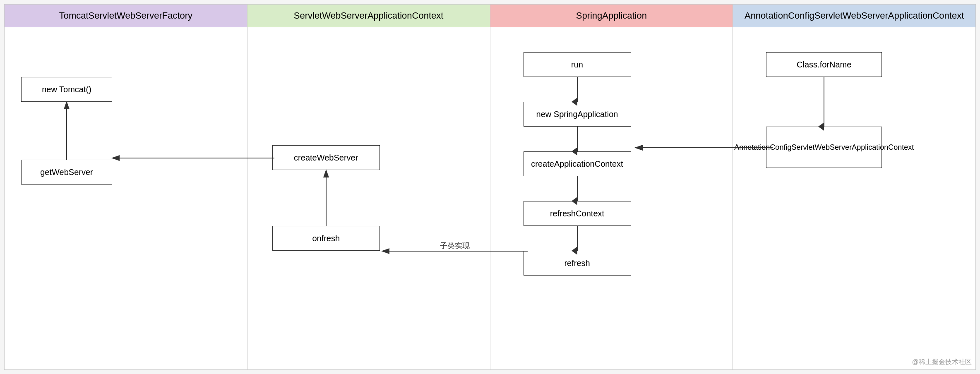  What do you see at coordinates (824, 65) in the screenshot?
I see `class-for-name-box: Class.forName` at bounding box center [824, 65].